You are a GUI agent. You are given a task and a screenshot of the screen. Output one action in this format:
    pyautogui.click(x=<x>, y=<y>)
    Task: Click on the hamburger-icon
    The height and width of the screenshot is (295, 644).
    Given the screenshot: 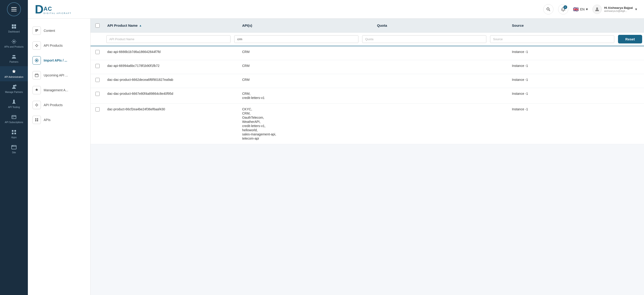 What is the action you would take?
    pyautogui.click(x=14, y=9)
    